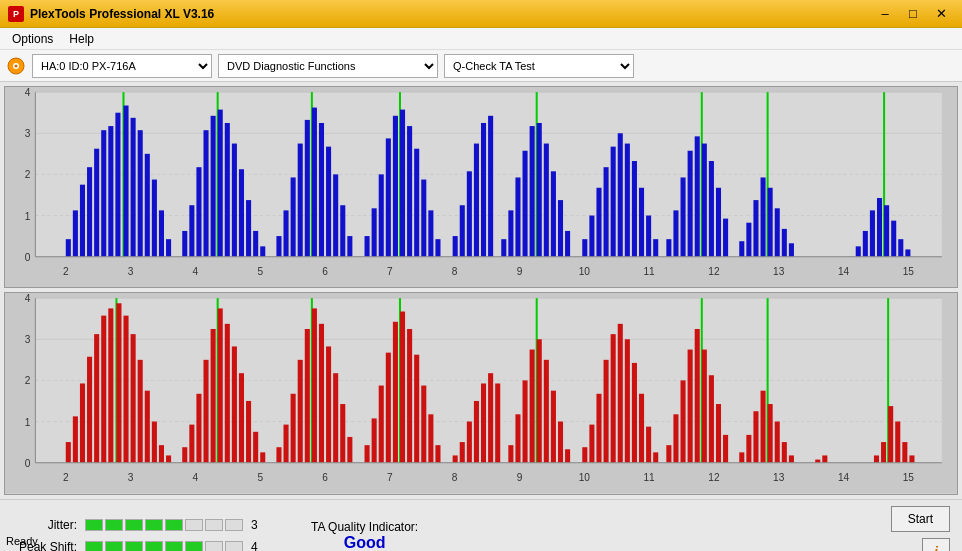 The width and height of the screenshot is (962, 551). I want to click on svg-text: 5, so click(260, 272).